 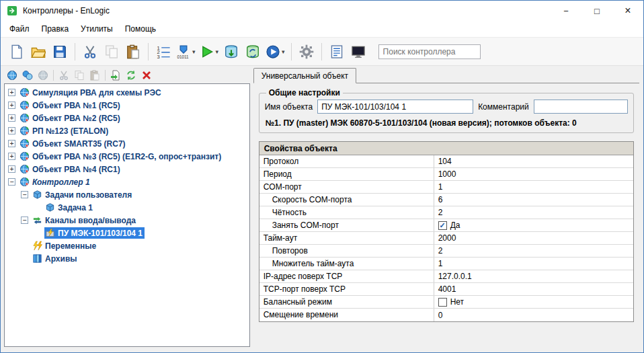 What do you see at coordinates (534, 174) in the screenshot?
I see `property-value: 1000` at bounding box center [534, 174].